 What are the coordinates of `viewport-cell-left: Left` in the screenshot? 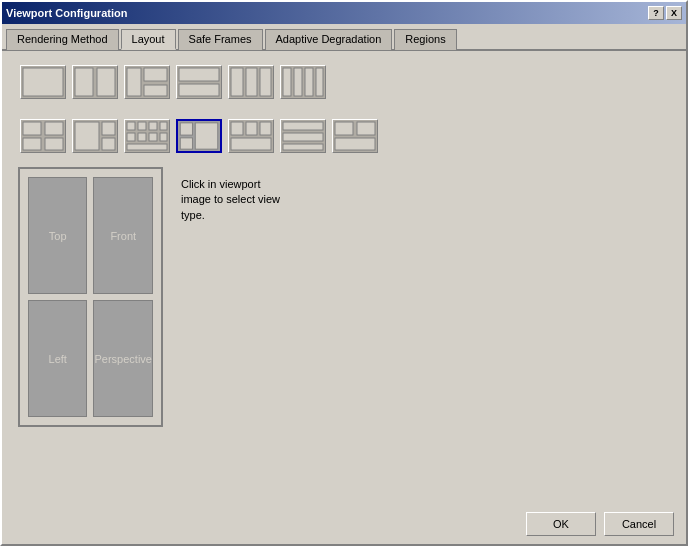 It's located at (58, 358).